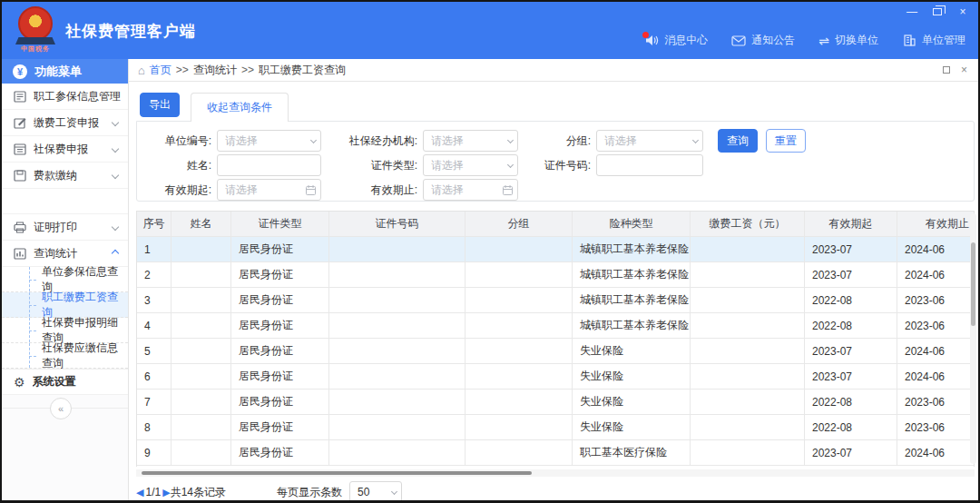 This screenshot has height=503, width=980. I want to click on table-row: 1居民身份证城镇职工基本养老保险2023-072024-06, so click(555, 250).